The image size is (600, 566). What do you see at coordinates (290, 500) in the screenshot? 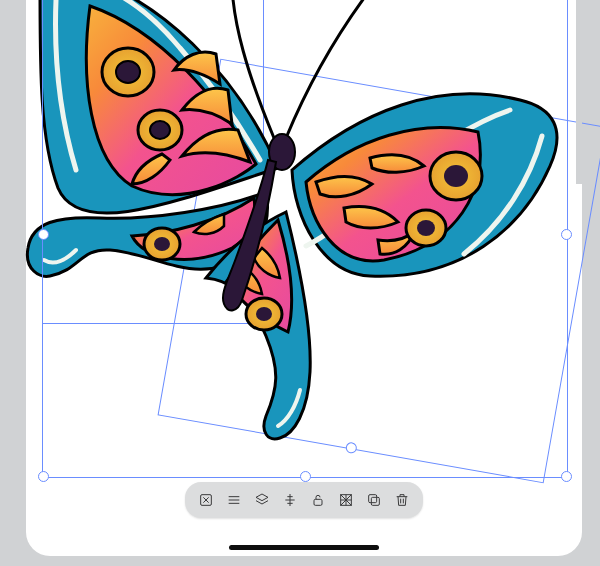
I see `align-button` at bounding box center [290, 500].